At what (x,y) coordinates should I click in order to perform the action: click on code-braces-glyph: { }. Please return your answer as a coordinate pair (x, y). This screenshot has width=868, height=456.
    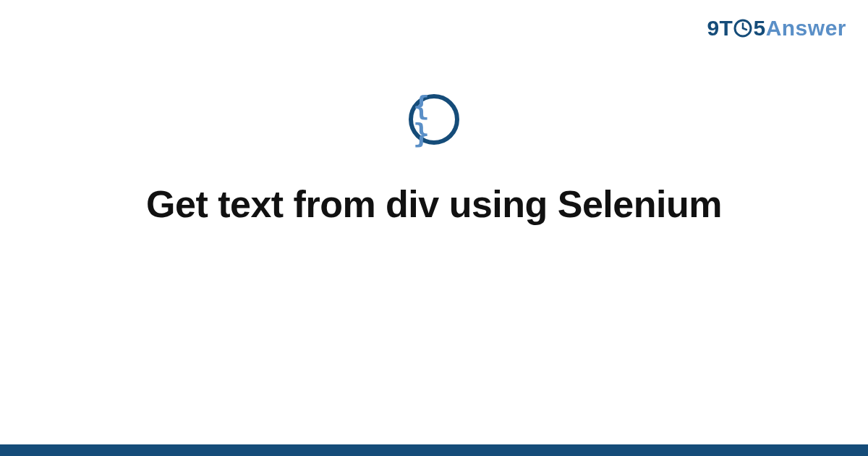
    Looking at the image, I should click on (434, 119).